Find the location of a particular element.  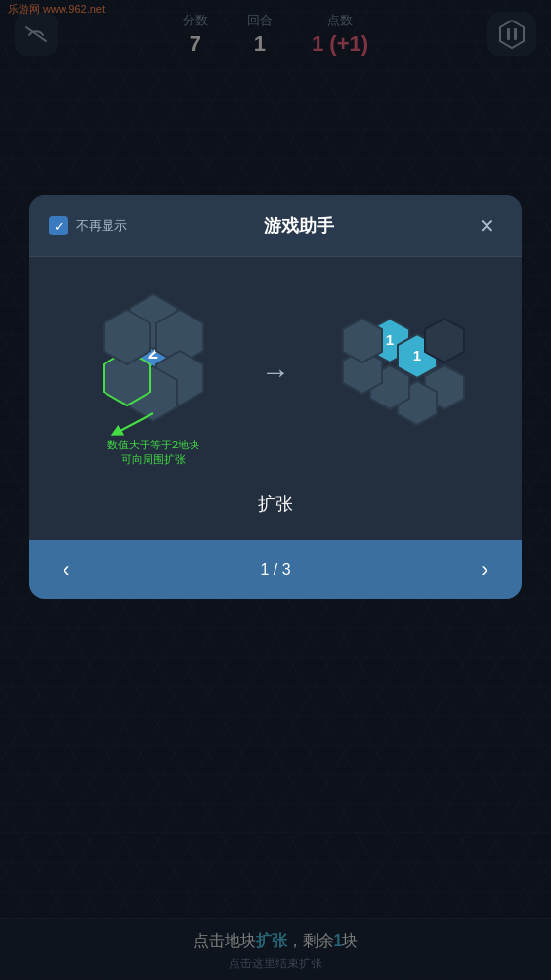

hex-cluster-after: 1 1 is located at coordinates (398, 372).